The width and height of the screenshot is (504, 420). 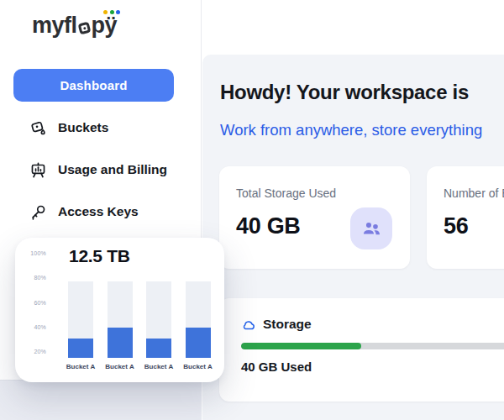 What do you see at coordinates (84, 29) in the screenshot?
I see `logo-bucket-glyph` at bounding box center [84, 29].